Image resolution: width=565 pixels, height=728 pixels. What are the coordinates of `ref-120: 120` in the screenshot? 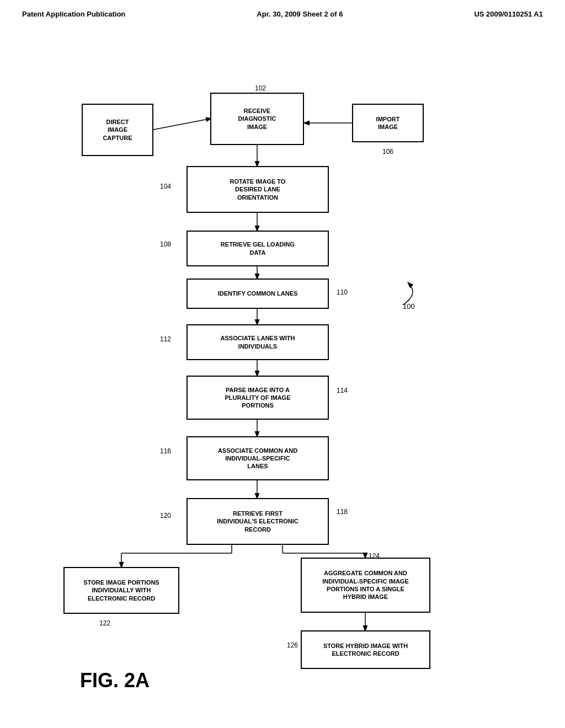 It's located at (166, 516).